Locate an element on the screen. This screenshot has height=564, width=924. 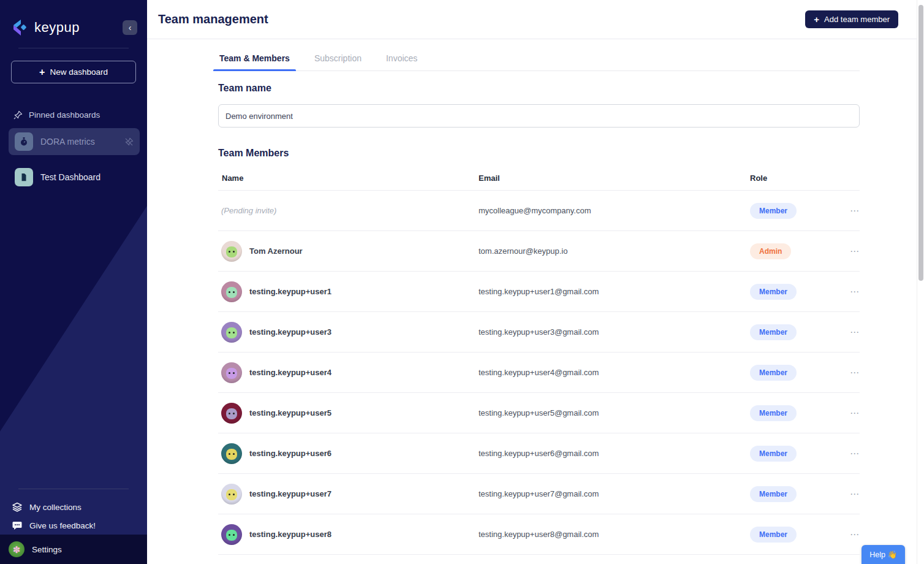
vertical-scrollbar is located at coordinates (920, 282).